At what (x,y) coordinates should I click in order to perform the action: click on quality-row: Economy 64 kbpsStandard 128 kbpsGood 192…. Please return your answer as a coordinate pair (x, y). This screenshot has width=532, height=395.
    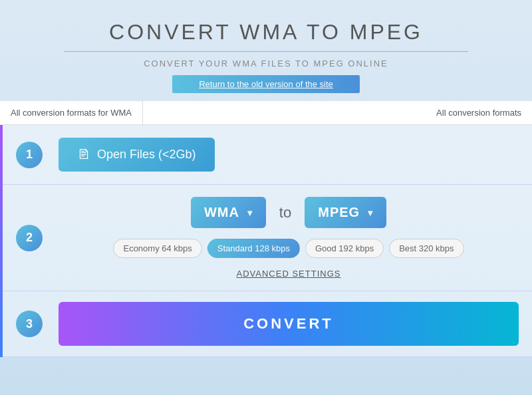
    Looking at the image, I should click on (289, 249).